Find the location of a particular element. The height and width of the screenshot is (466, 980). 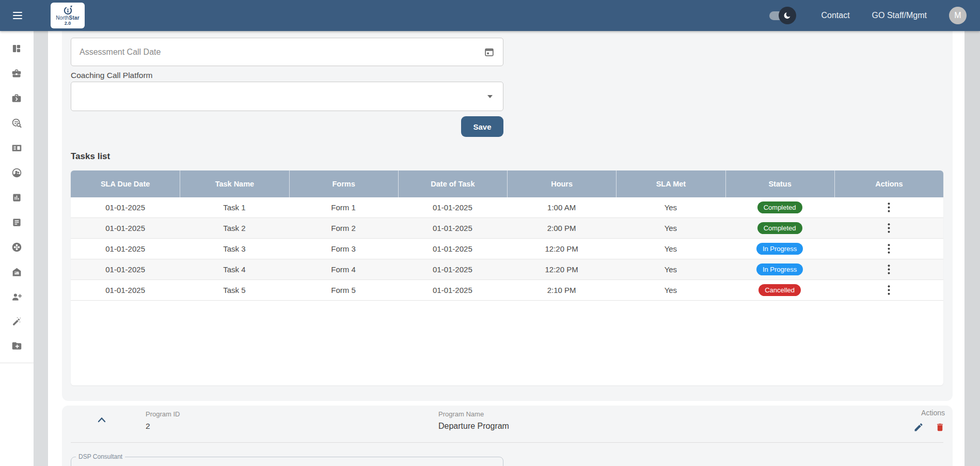

table-cell: Task 3 is located at coordinates (234, 249).